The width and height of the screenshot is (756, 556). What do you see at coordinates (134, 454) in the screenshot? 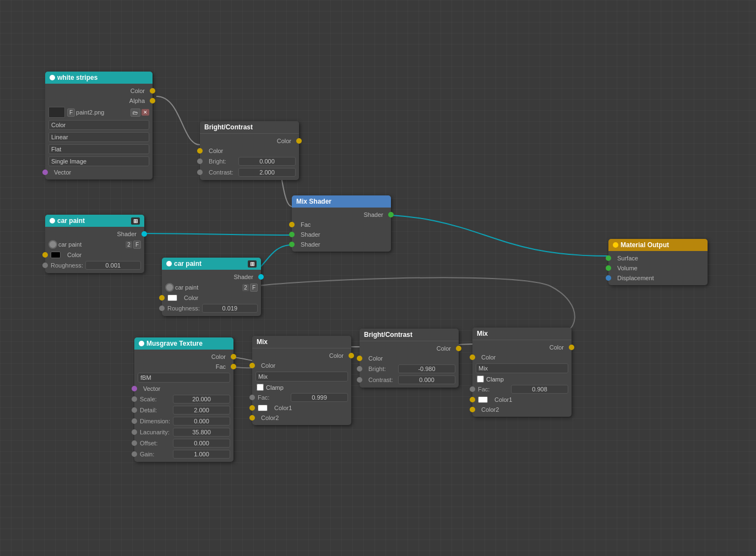
I see `socket-gain-in` at bounding box center [134, 454].